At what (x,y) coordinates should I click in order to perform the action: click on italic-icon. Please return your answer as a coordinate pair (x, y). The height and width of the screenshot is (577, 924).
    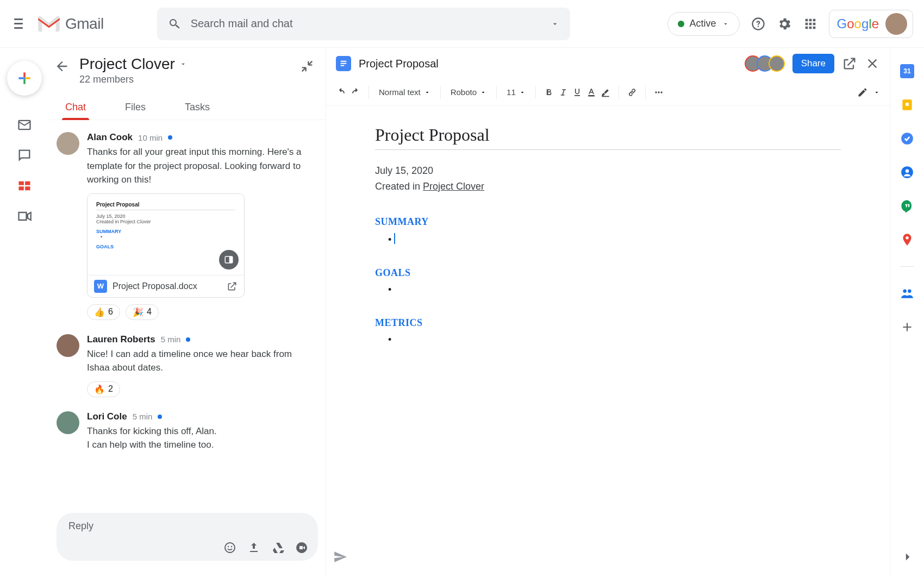
    Looking at the image, I should click on (563, 92).